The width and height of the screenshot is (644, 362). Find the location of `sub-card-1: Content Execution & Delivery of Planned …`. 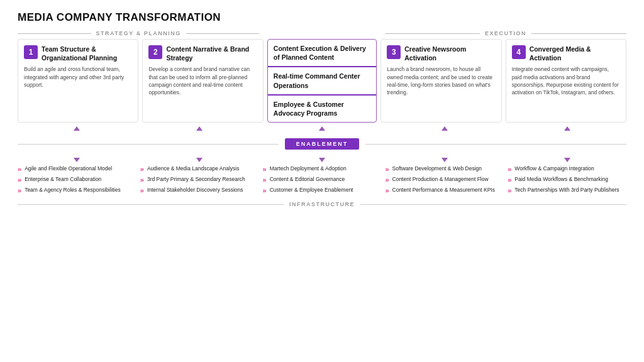

sub-card-1: Content Execution & Delivery of Planned … is located at coordinates (322, 53).